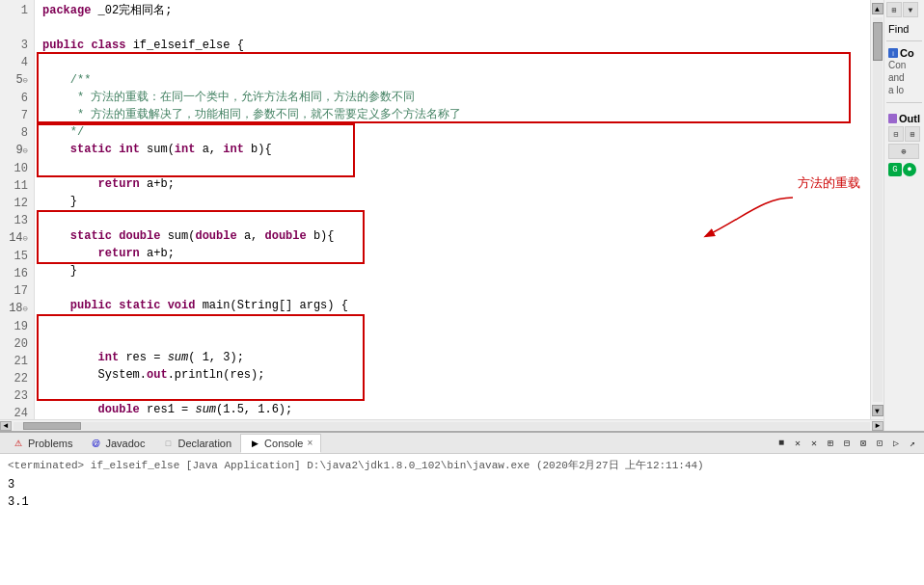 The height and width of the screenshot is (585, 924). Describe the element at coordinates (452, 253) in the screenshot. I see `code-line-15: return a+b;` at that location.